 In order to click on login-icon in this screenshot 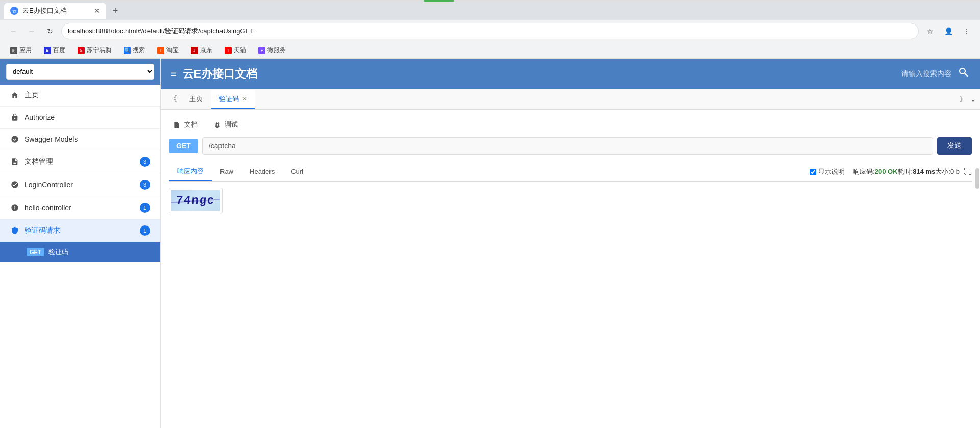, I will do `click(15, 185)`.